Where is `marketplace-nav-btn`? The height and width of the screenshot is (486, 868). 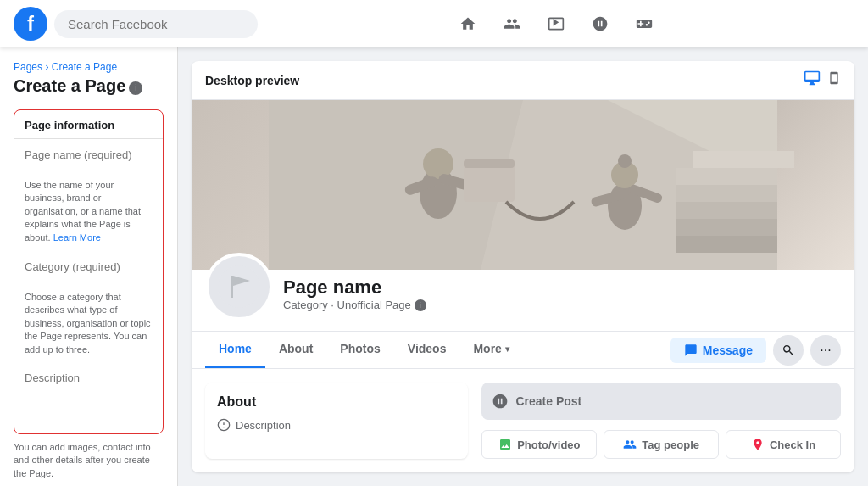 marketplace-nav-btn is located at coordinates (600, 24).